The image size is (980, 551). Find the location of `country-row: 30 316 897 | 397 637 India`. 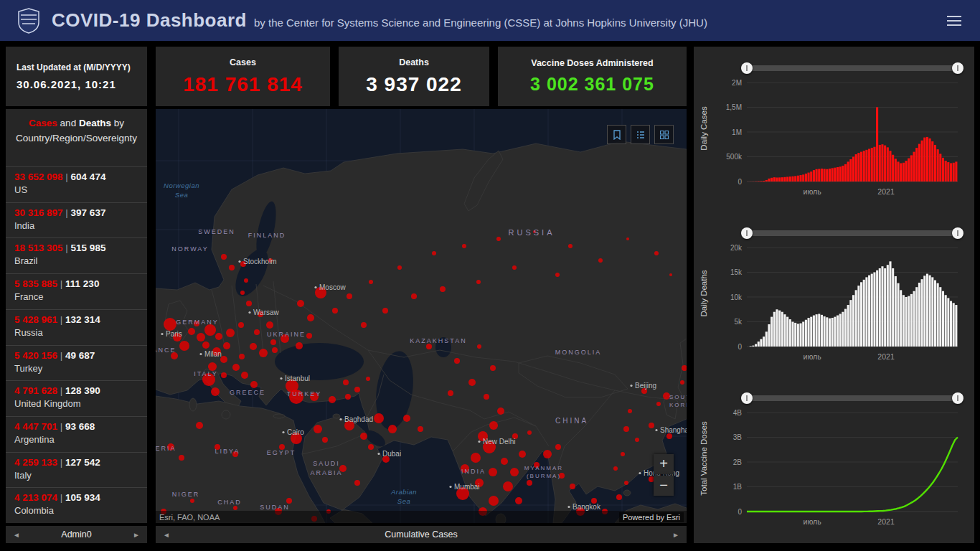

country-row: 30 316 897 | 397 637 India is located at coordinates (76, 220).